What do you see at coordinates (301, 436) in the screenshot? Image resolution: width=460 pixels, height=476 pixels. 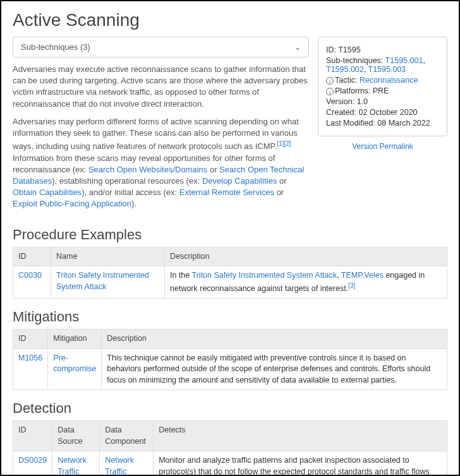 I see `th-detects: Detects` at bounding box center [301, 436].